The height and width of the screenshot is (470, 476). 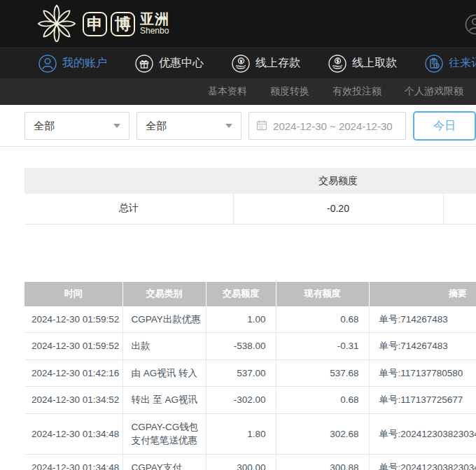 I want to click on nav-item-label: 线上存款, so click(x=278, y=63).